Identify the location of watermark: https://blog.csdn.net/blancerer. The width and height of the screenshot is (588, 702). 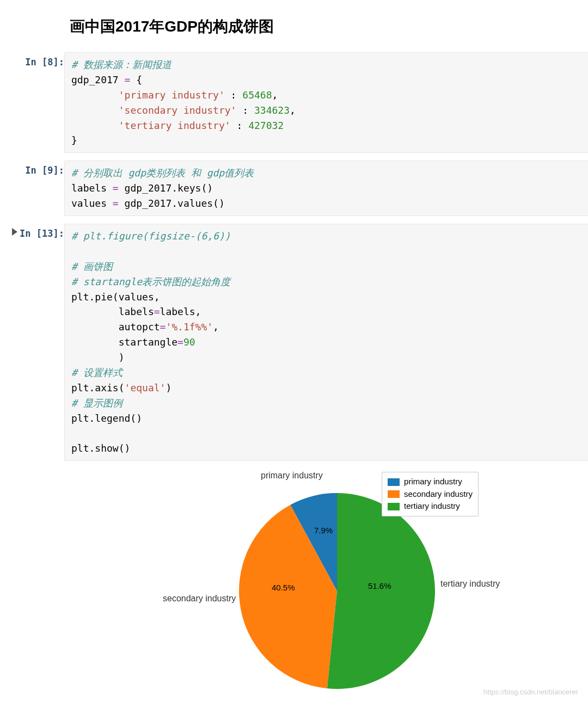
(531, 692).